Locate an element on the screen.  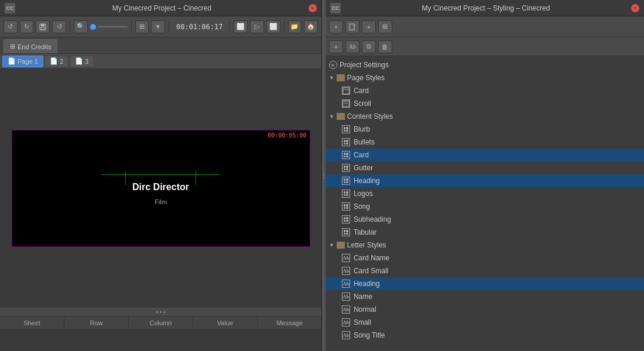
content-style-gutter: Gutter is located at coordinates (485, 168).